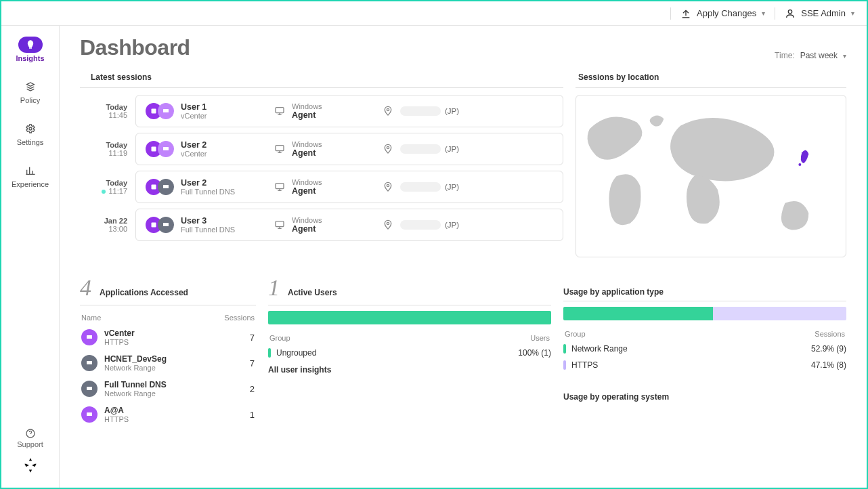 This screenshot has height=489, width=868. I want to click on sidebar-item-label: Settings, so click(30, 142).